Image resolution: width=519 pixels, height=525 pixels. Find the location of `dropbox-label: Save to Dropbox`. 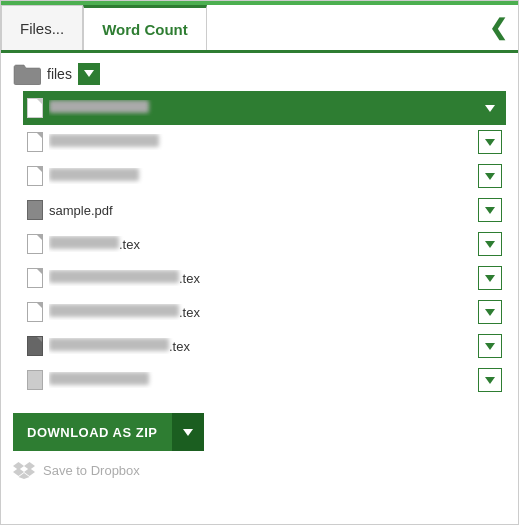

dropbox-label: Save to Dropbox is located at coordinates (92, 470).